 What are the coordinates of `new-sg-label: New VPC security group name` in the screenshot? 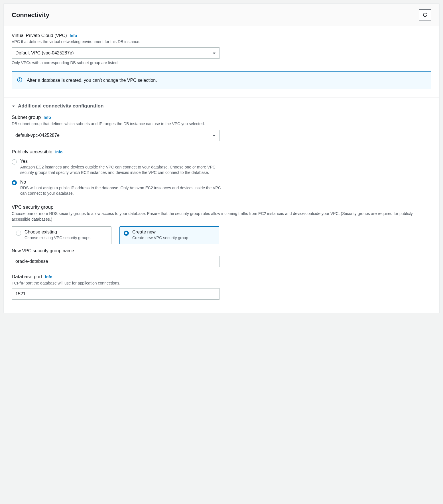 It's located at (222, 251).